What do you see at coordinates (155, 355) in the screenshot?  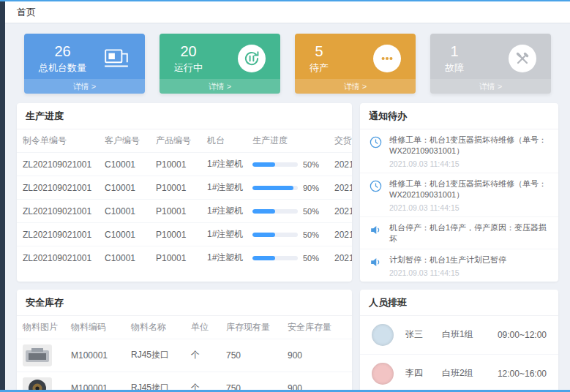 I see `cell-name: RJ45接口` at bounding box center [155, 355].